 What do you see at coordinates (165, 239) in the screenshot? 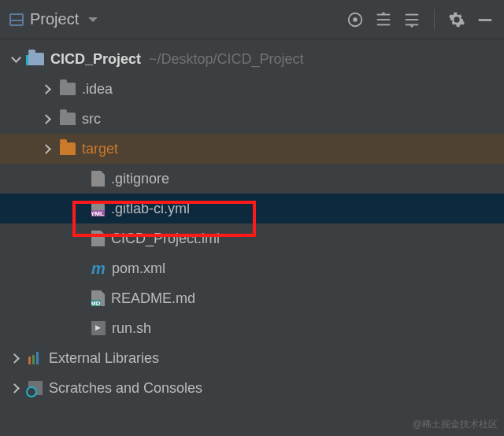
I see `node-label: CICD_Project.iml` at bounding box center [165, 239].